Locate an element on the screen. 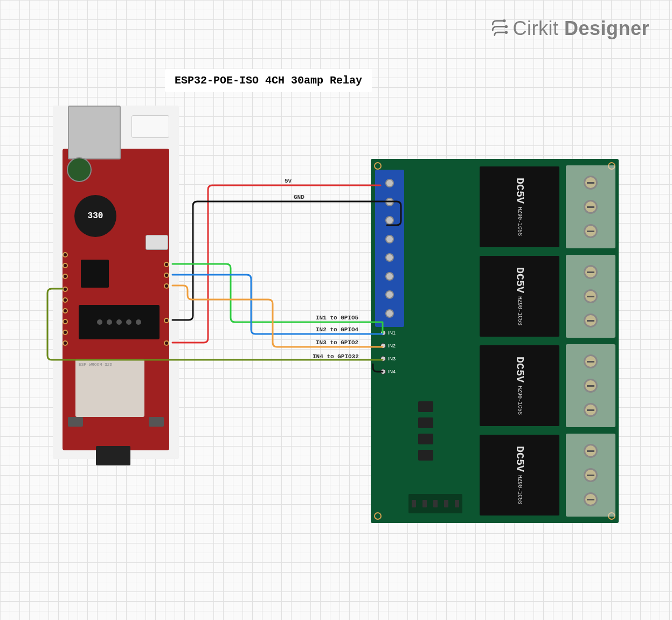  pin-gnd is located at coordinates (167, 321).